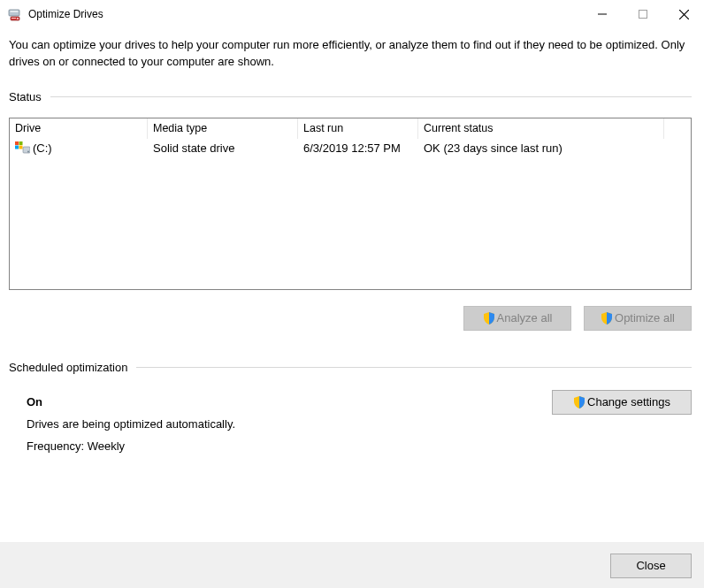  Describe the element at coordinates (131, 424) in the screenshot. I see `scheduled-desc: Drives are being optimized automatically…` at that location.